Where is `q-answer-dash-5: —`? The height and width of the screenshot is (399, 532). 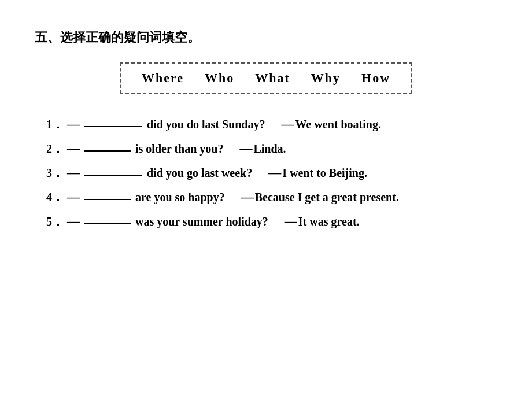
q-answer-dash-5: — is located at coordinates (291, 221).